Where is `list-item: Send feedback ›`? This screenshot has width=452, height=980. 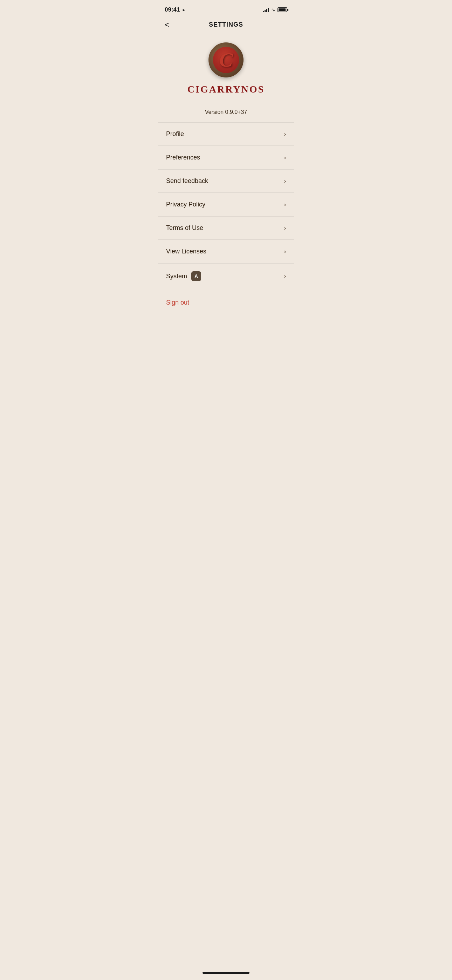 list-item: Send feedback › is located at coordinates (226, 181).